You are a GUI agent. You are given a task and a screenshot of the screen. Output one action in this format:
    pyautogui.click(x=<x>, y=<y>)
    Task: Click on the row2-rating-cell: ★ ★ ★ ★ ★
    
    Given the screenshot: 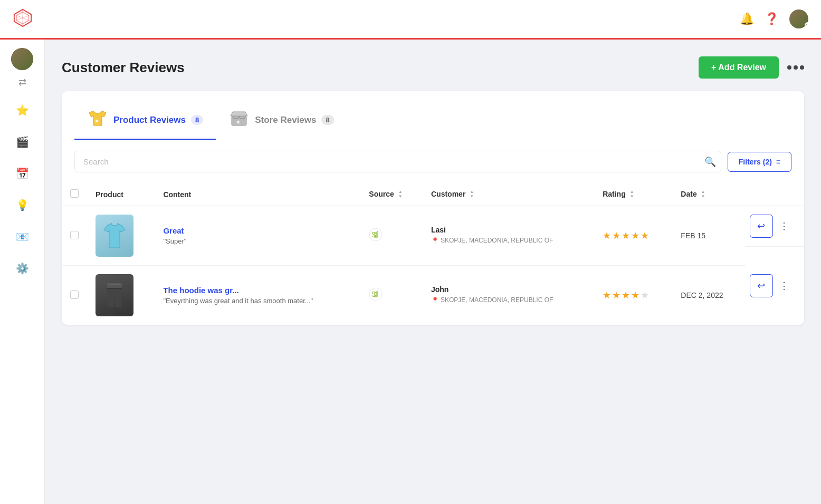 What is the action you would take?
    pyautogui.click(x=633, y=295)
    